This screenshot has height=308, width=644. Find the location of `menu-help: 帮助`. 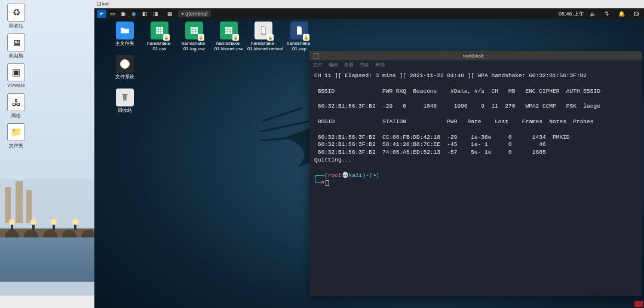

menu-help: 帮助 is located at coordinates (380, 65).